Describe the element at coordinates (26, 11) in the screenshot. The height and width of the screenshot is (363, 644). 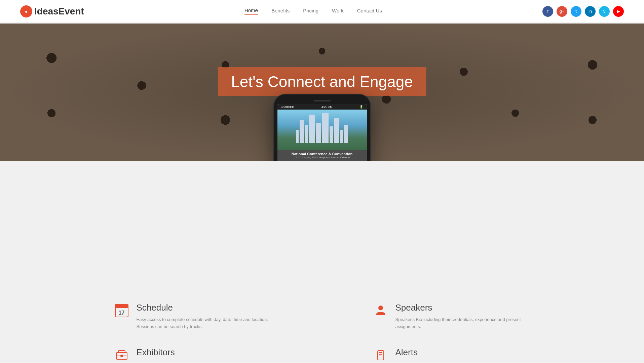
I see `logo-icon: ●` at that location.